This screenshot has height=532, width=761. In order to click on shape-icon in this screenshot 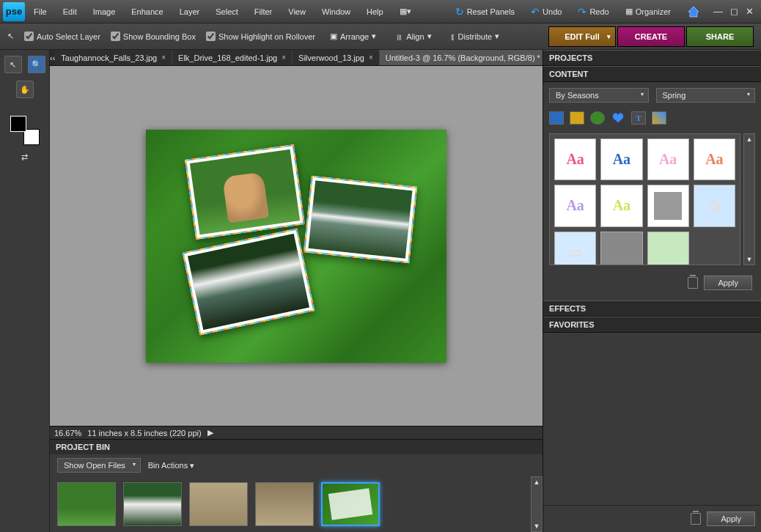, I will do `click(618, 118)`.